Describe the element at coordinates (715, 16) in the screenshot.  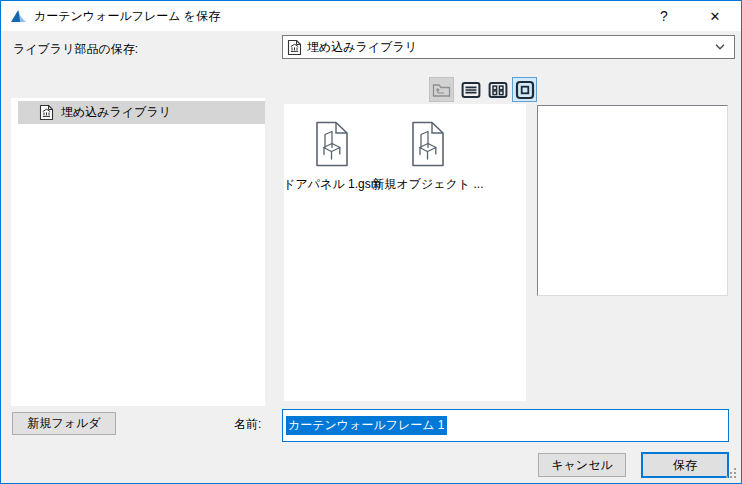
I see `close-button: ✕` at that location.